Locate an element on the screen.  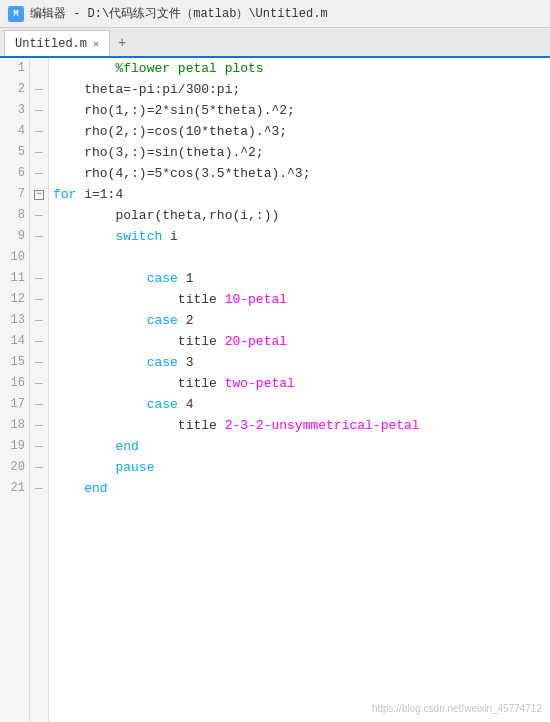
line-number: 18 is located at coordinates (14, 426).